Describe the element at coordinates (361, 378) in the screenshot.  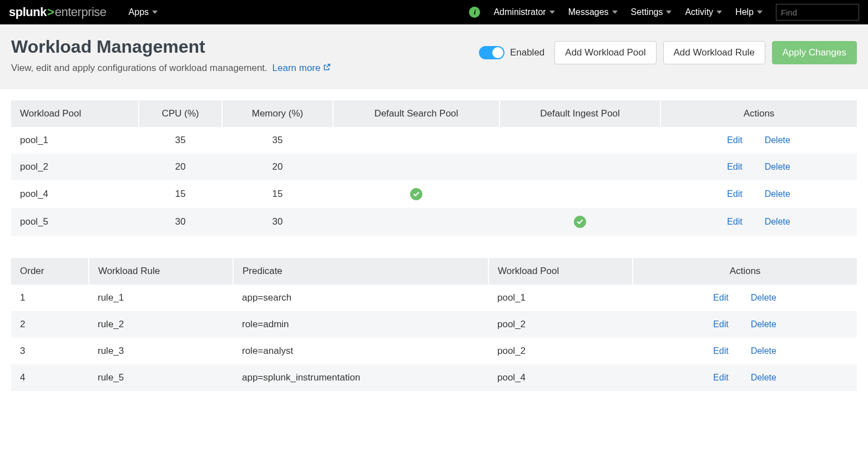
I see `rule-predicate: app=splunk_instrumentation` at that location.